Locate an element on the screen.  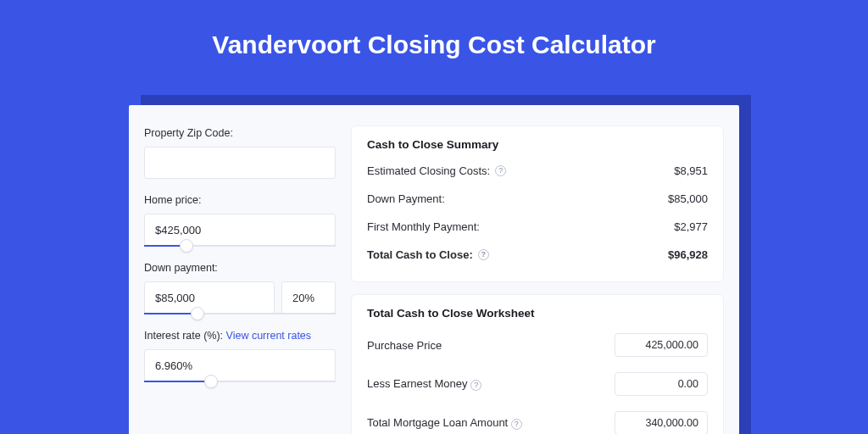
rate-slider-thumb is located at coordinates (211, 381).